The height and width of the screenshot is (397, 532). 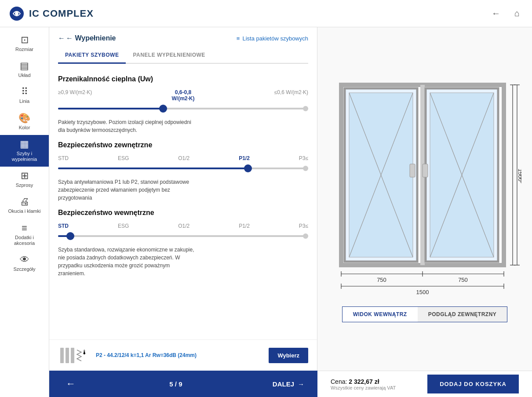 I want to click on logo-icon, so click(x=17, y=14).